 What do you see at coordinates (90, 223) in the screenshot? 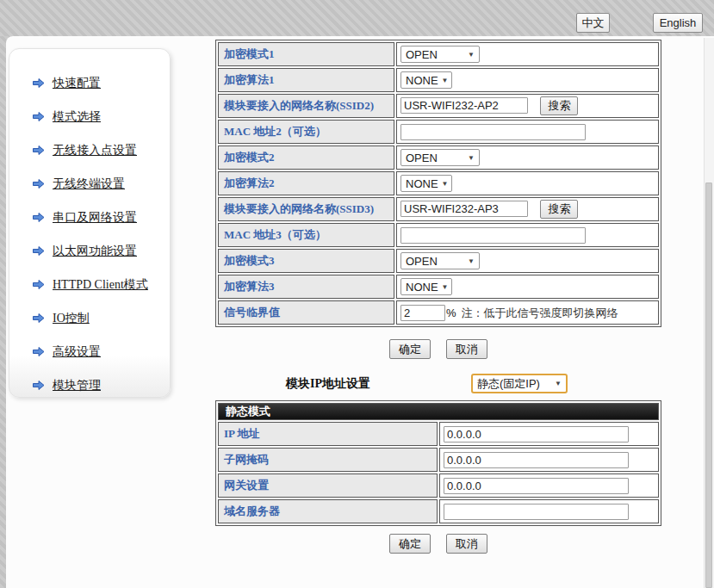
I see `sidebar-nav: 快速配置 模式选择 无线接入点设置 无线终端设置 串口及网络设置 以太网功能设置…` at bounding box center [90, 223].